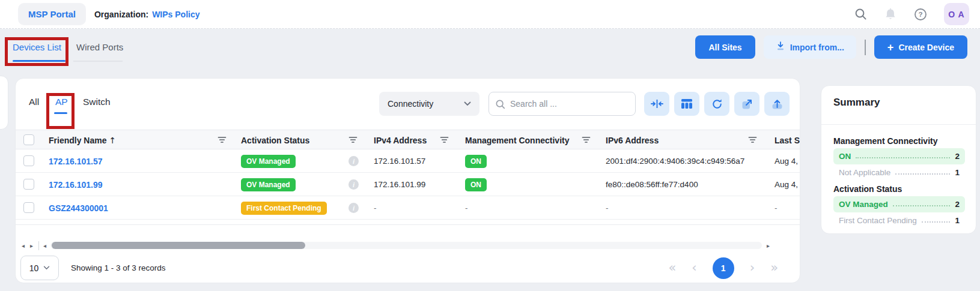 The image size is (980, 291). I want to click on summary-item-value: 1, so click(957, 221).